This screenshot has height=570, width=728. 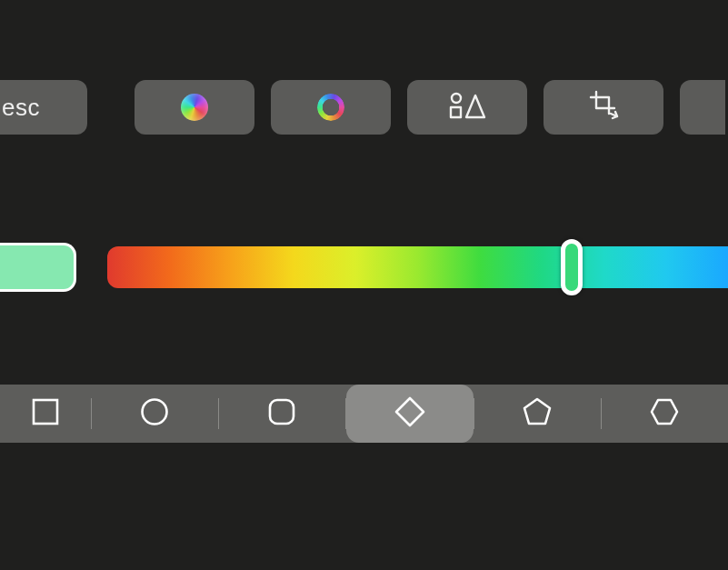 I want to click on shape-square, so click(x=45, y=414).